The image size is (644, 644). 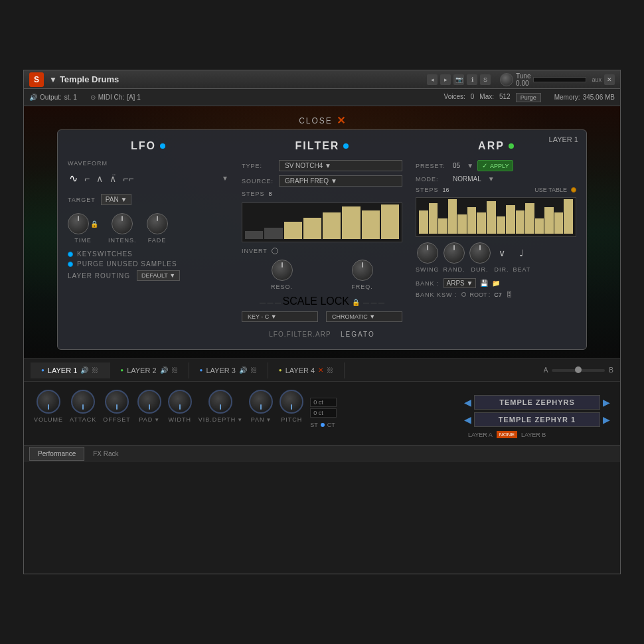 What do you see at coordinates (225, 178) in the screenshot?
I see `wave-dropdown: ▼` at bounding box center [225, 178].